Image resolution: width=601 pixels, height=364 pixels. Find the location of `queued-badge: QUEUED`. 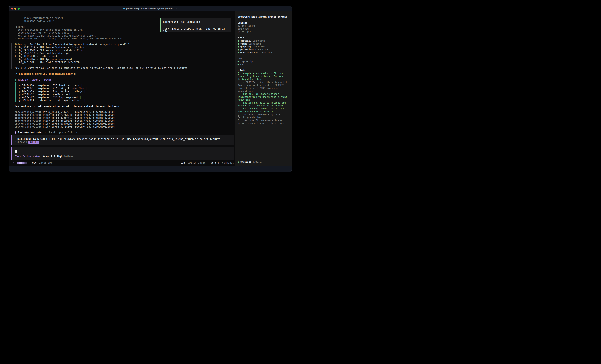

queued-badge: QUEUED is located at coordinates (34, 142).